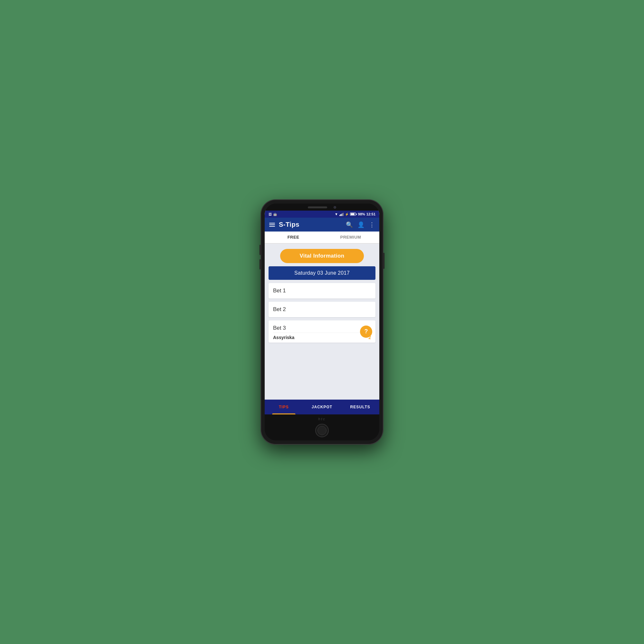 The height and width of the screenshot is (644, 644). What do you see at coordinates (322, 225) in the screenshot?
I see `app-header: S-Tips 🔍 👤 ⋮` at bounding box center [322, 225].